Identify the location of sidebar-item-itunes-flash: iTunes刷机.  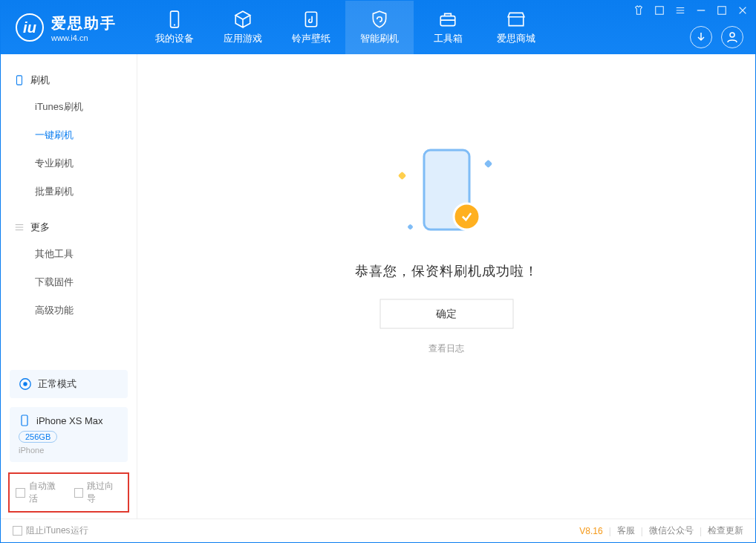
(68, 107).